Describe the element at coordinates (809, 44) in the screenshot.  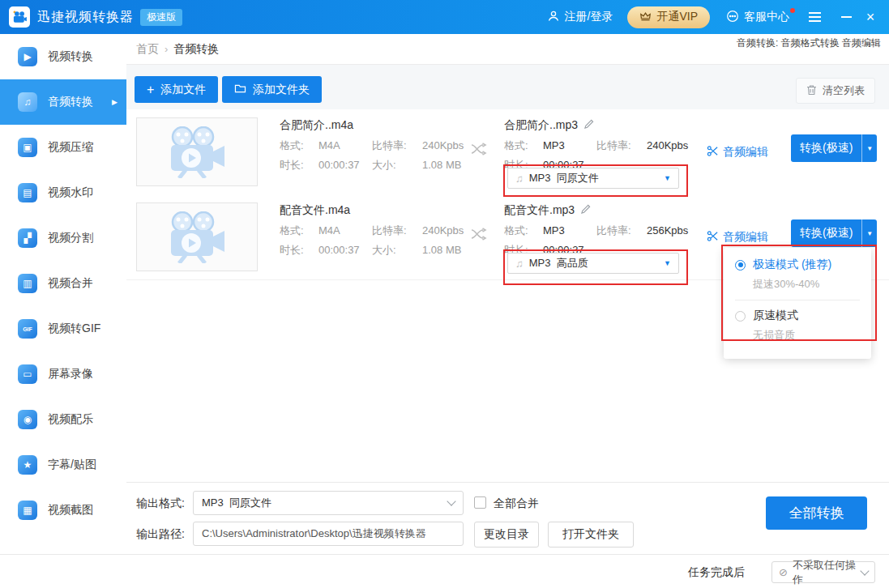
I see `page-subtitle-note: 音频转换: 音频格式转换 音频编辑` at that location.